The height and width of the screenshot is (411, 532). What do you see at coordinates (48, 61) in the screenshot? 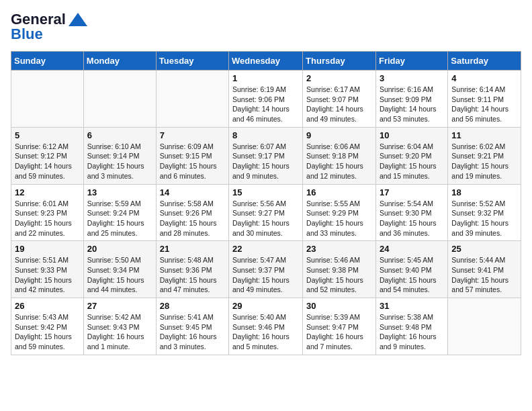
I see `col-header-sunday: Sunday` at bounding box center [48, 61].